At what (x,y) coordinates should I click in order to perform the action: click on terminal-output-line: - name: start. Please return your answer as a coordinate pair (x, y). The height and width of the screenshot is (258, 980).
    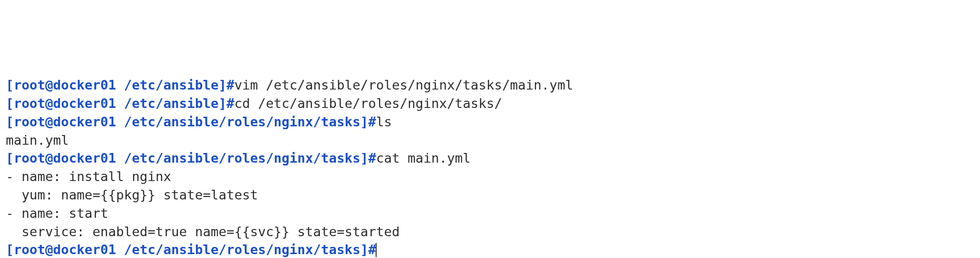
    Looking at the image, I should click on (490, 213).